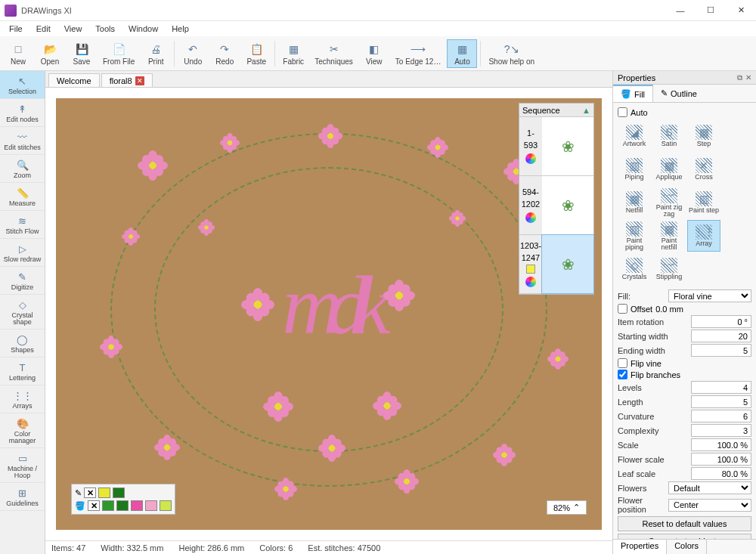 The width and height of the screenshot is (756, 554). Describe the element at coordinates (634, 203) in the screenshot. I see `filltype-netfill: ▦Netfill` at that location.